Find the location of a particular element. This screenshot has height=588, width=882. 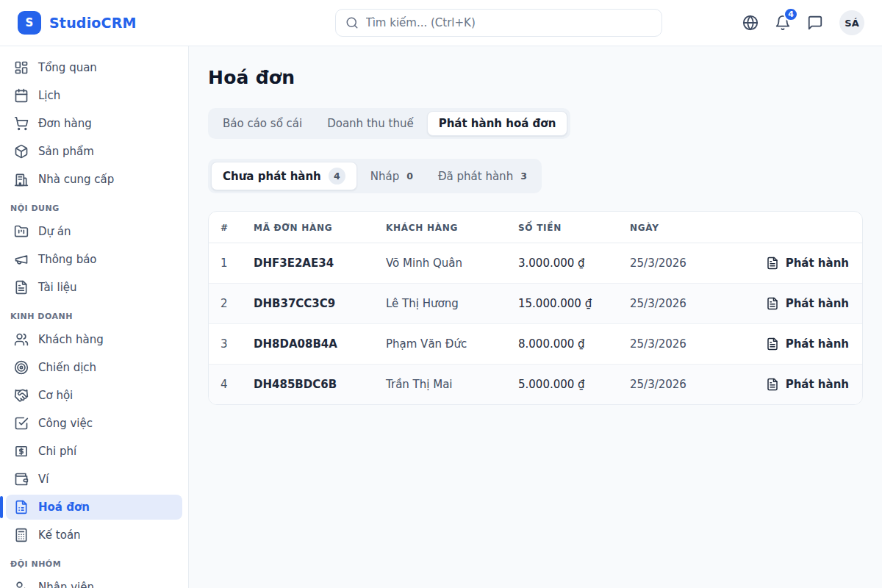

column-header: SỐ TIỀN is located at coordinates (562, 228).